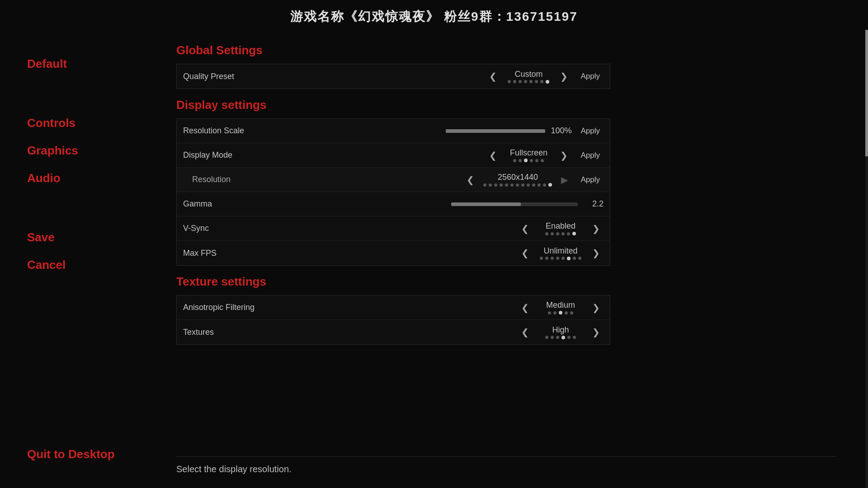 The height and width of the screenshot is (488, 868). Describe the element at coordinates (596, 308) in the screenshot. I see `anisotropic-next-btn: ❯` at that location.